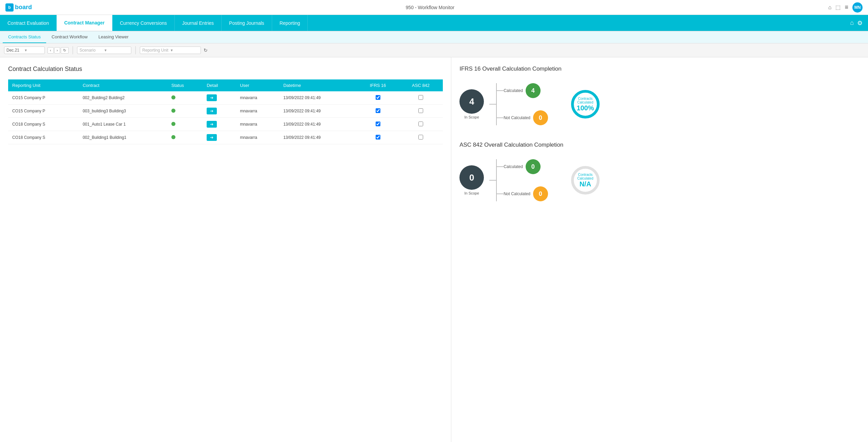  What do you see at coordinates (472, 104) in the screenshot?
I see `ifrs16-in-scope: 4 In Scope` at bounding box center [472, 104].